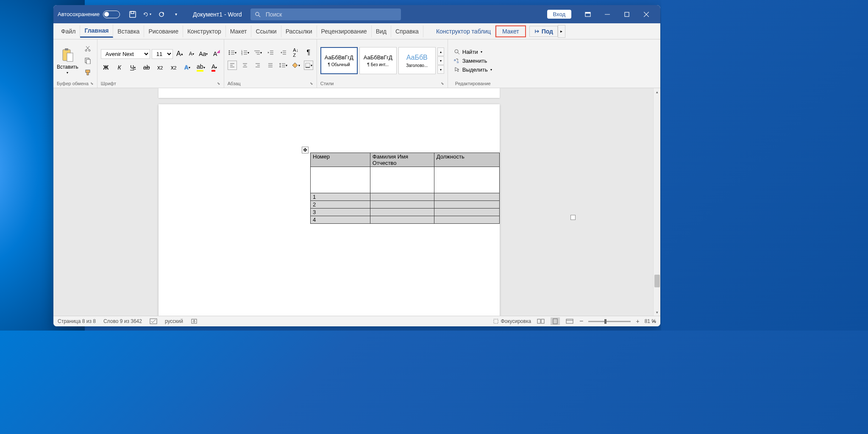 This screenshot has width=868, height=434. Describe the element at coordinates (473, 70) in the screenshot. I see `select-button: Выделить▾` at that location.